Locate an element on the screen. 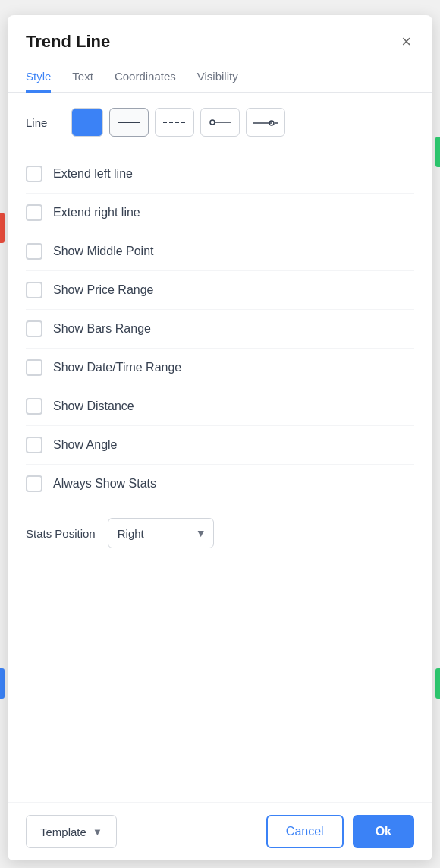 The height and width of the screenshot is (868, 440). always-show-stats-label: Always Show Stats is located at coordinates (105, 484).